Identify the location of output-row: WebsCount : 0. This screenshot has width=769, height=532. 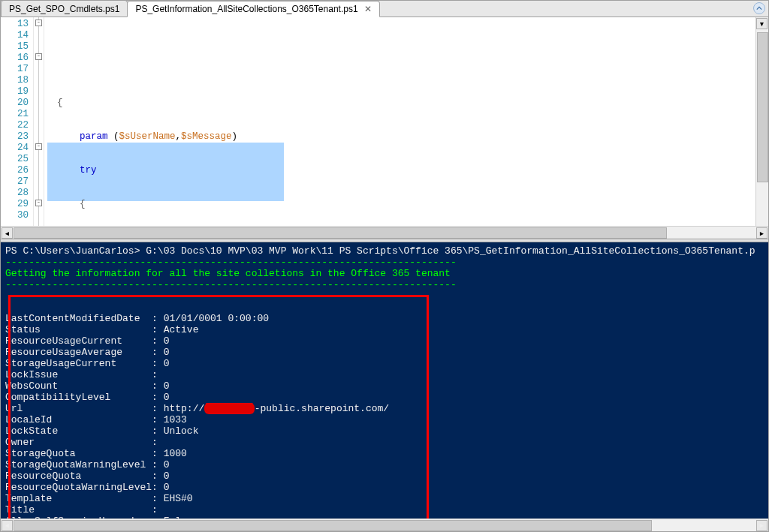
(384, 386).